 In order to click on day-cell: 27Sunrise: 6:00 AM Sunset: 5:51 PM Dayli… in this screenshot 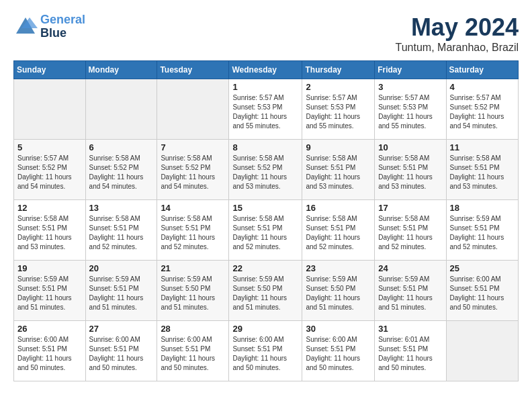, I will do `click(121, 351)`.